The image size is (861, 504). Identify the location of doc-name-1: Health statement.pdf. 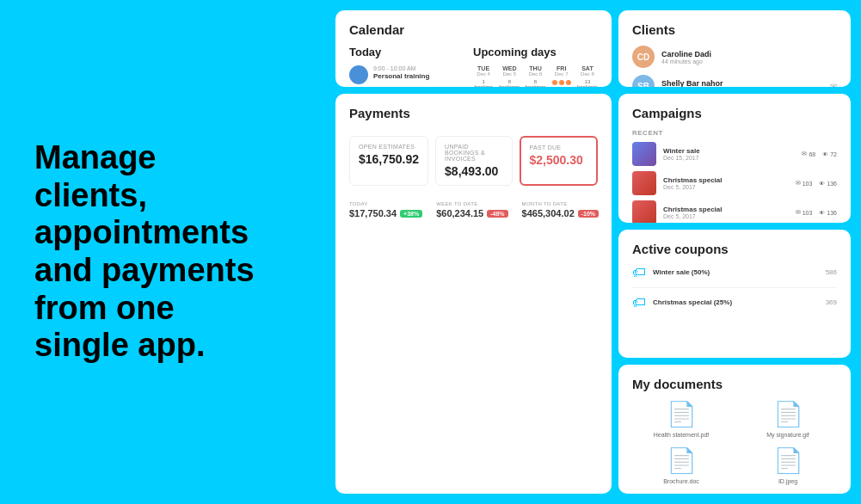
(681, 435).